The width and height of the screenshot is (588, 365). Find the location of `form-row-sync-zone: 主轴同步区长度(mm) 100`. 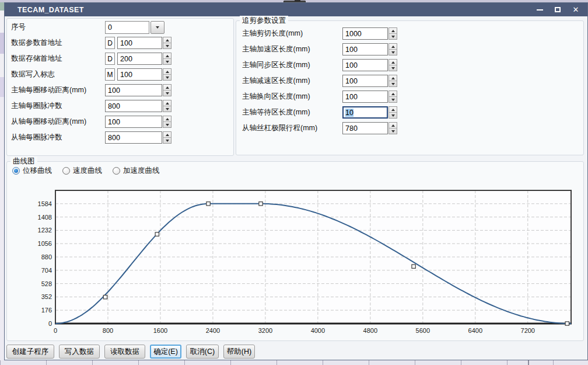

form-row-sync-zone: 主轴同步区长度(mm) 100 is located at coordinates (410, 65).